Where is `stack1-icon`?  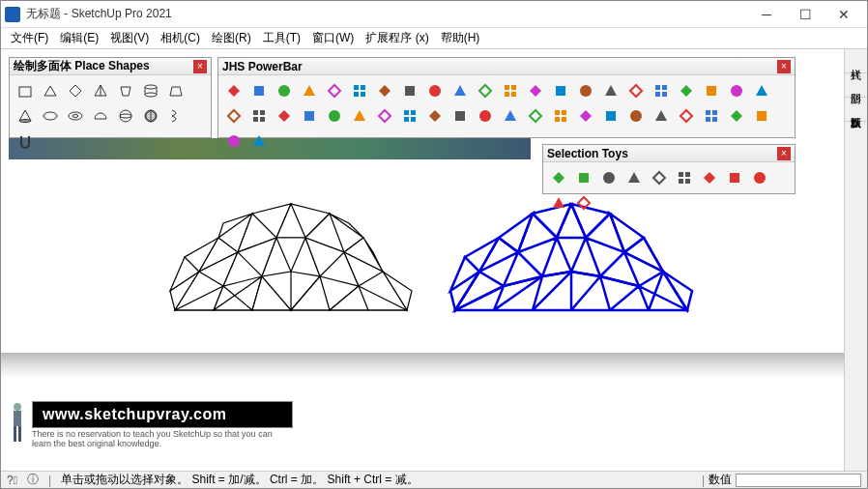 stack1-icon is located at coordinates (510, 116).